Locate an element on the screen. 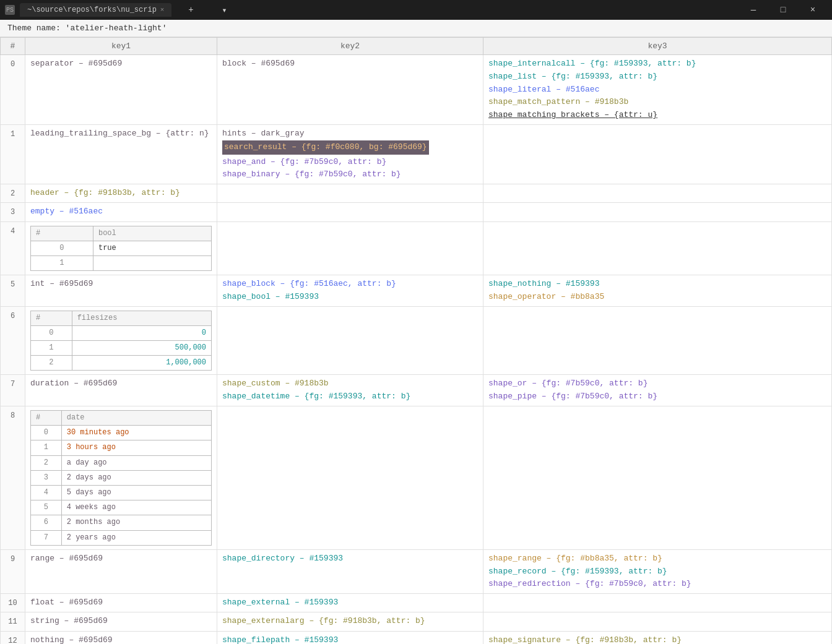 This screenshot has width=832, height=644. table-row: 12 nothing – #695d69 shape_filepath – #1… is located at coordinates (416, 637).